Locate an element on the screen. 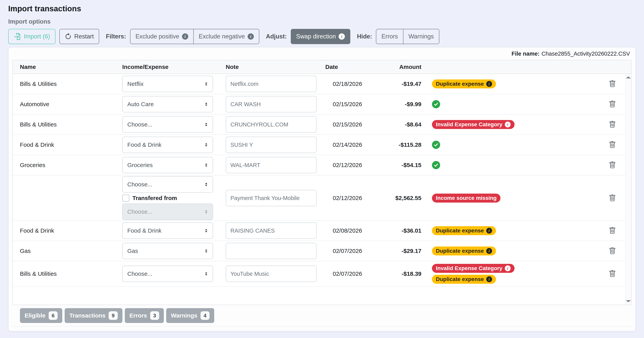 This screenshot has height=338, width=644. category-select-value: Choose... is located at coordinates (140, 124).